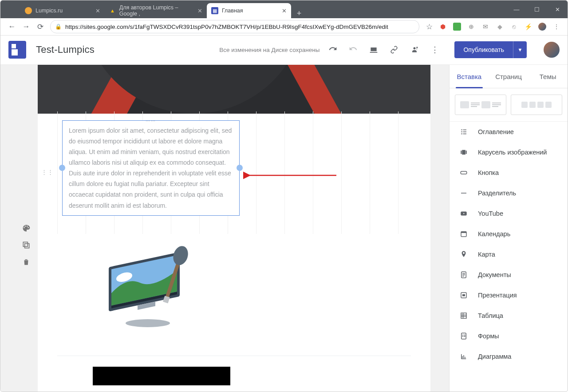 This screenshot has height=392, width=568. What do you see at coordinates (17, 50) in the screenshot?
I see `sites-logo-icon` at bounding box center [17, 50].